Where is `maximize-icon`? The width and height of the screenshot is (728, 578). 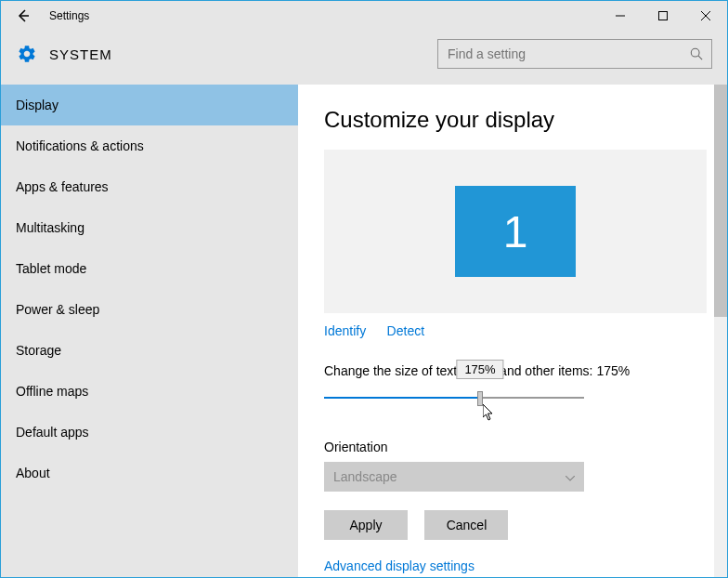 maximize-icon is located at coordinates (663, 16).